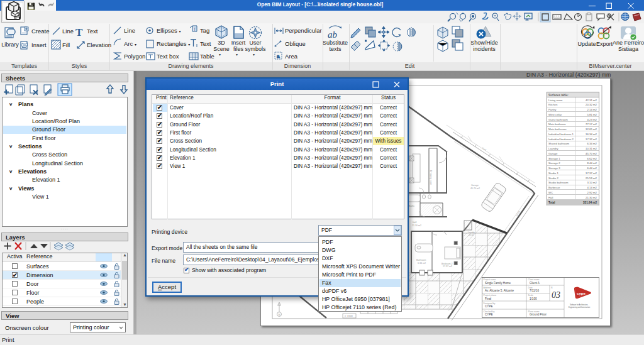 This screenshot has height=345, width=644. Describe the element at coordinates (348, 316) in the screenshot. I see `svg-text: e: 1/100` at that location.